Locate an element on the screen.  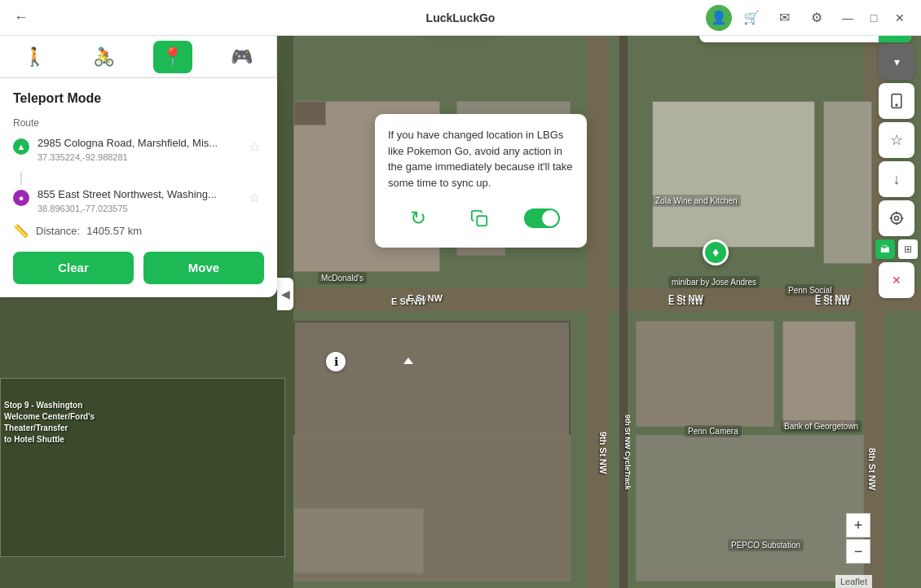
title-bar: ← LuckLuckGo 👤 🛒 ✉ ⚙ — □ ✕ is located at coordinates (460, 18).